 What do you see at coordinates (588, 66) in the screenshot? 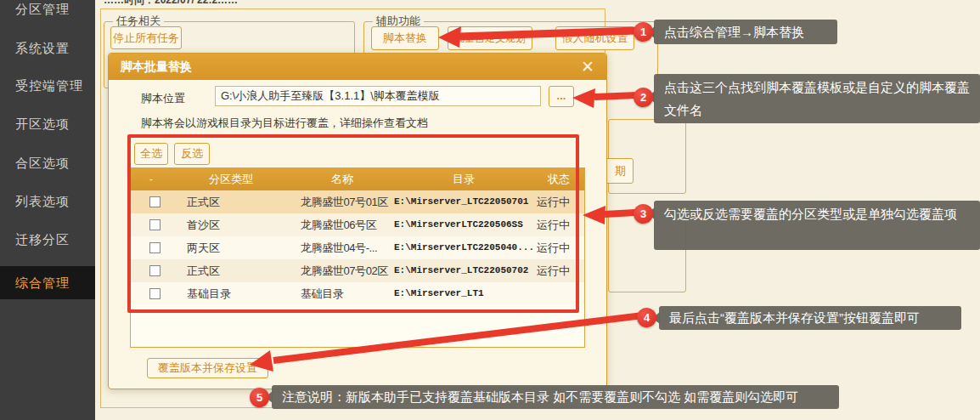
I see `close-icon: ✕` at bounding box center [588, 66].